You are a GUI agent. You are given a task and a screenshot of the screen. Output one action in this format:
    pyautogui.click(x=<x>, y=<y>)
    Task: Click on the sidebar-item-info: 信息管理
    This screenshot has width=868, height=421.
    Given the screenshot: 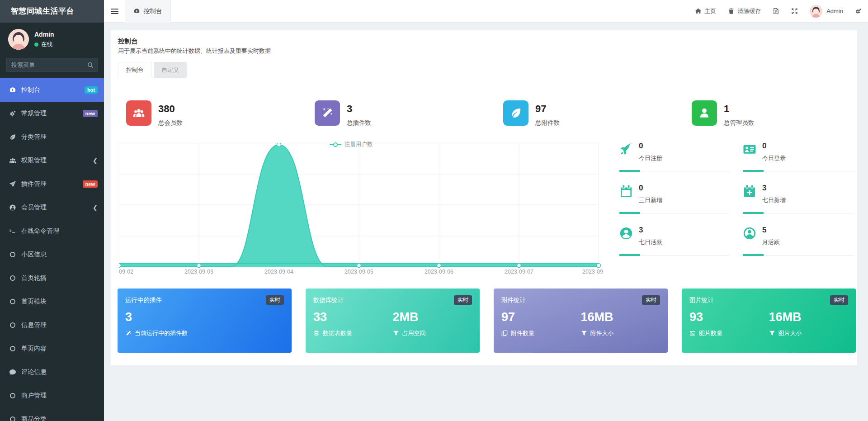 What is the action you would take?
    pyautogui.click(x=52, y=325)
    